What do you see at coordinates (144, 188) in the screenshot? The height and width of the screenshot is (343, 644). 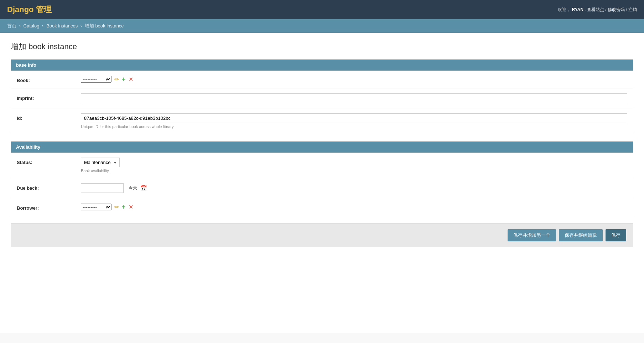 I see `calendar-icon: 📅` at bounding box center [144, 188].